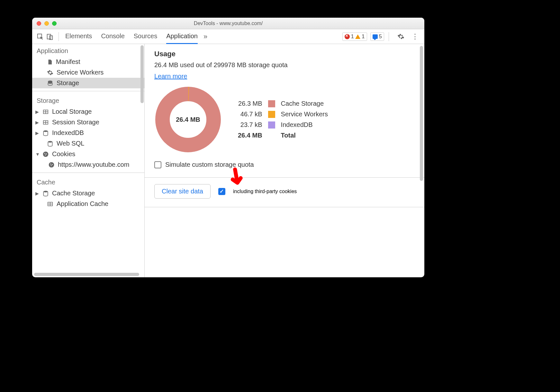 The width and height of the screenshot is (560, 392). Describe the element at coordinates (188, 120) in the screenshot. I see `donut-center-label: 26.4 MB` at that location.